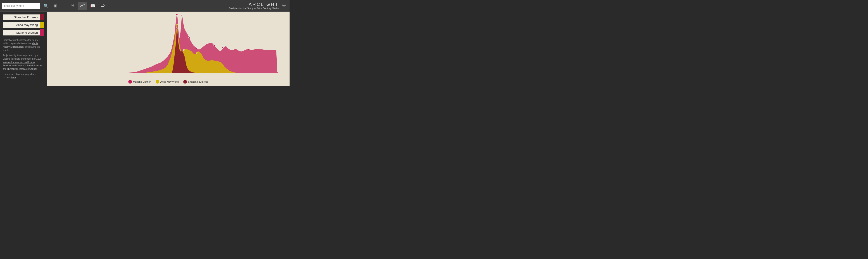  I want to click on search-input, so click(21, 6).